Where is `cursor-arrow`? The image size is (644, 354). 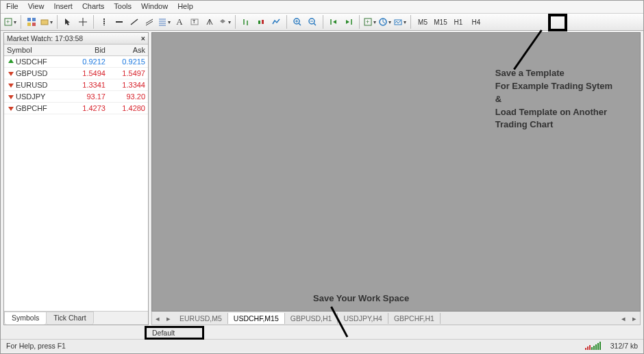 cursor-arrow is located at coordinates (68, 22).